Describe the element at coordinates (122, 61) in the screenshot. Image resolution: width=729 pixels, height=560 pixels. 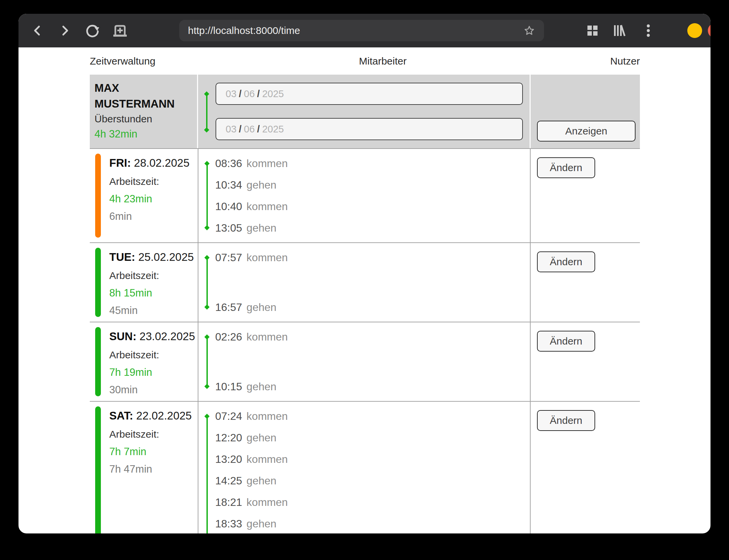
I see `nav-item-zeitverwaltung: Zeitverwaltung` at that location.